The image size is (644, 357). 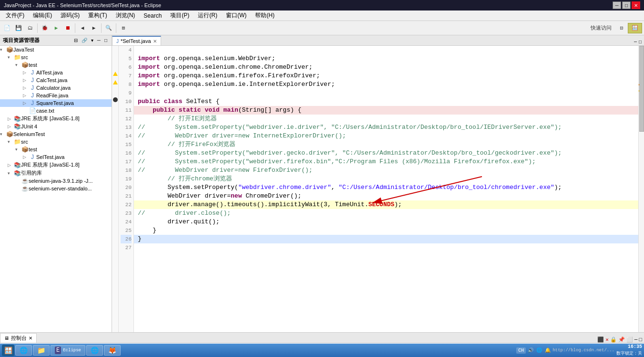 I want to click on tree-item-seltest: ▷ J SelTest.java, so click(x=56, y=157).